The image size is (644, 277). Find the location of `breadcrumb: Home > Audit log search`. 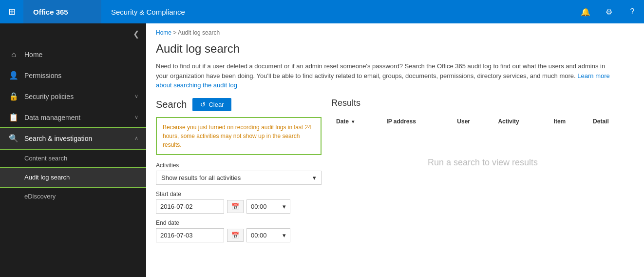

breadcrumb: Home > Audit log search is located at coordinates (395, 31).